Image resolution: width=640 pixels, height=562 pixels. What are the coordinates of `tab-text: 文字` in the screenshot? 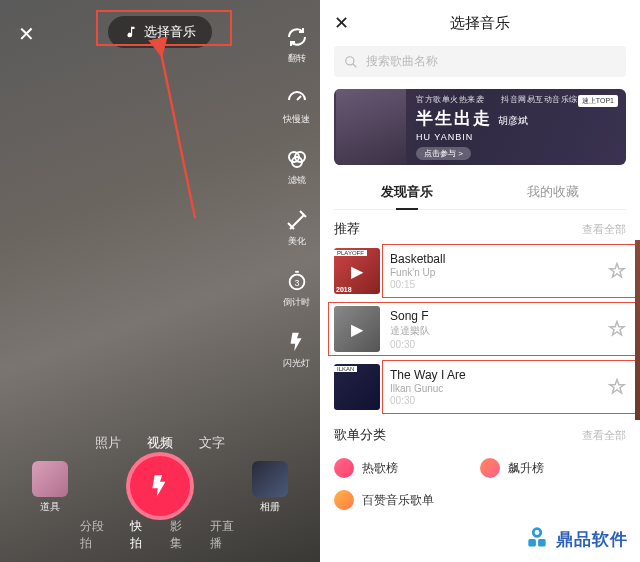 It's located at (212, 443).